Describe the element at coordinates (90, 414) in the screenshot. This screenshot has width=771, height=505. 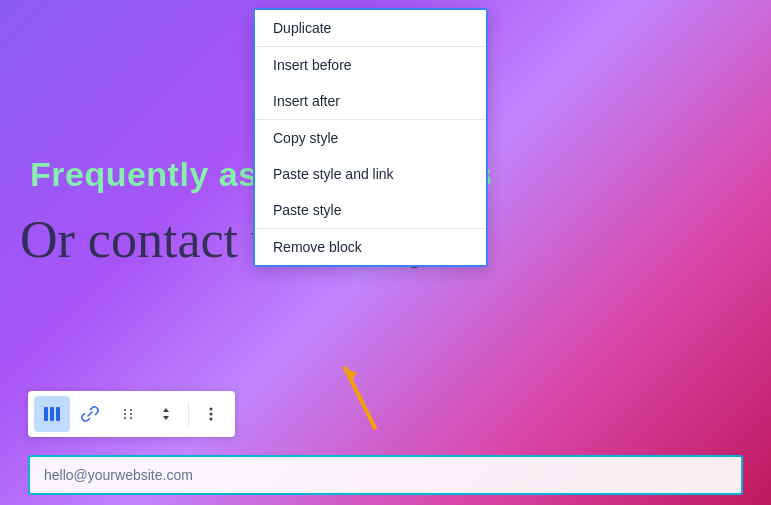
I see `link-button` at that location.